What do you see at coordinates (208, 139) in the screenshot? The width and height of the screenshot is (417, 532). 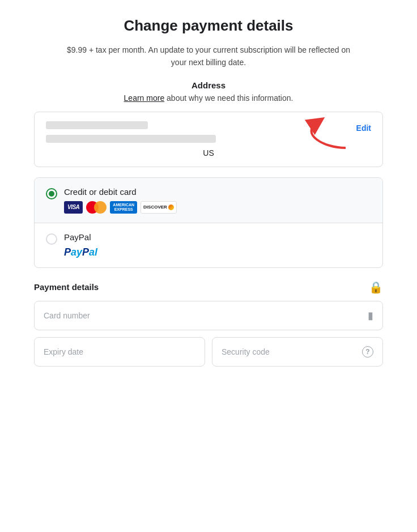 I see `address-box: US Edit` at bounding box center [208, 139].